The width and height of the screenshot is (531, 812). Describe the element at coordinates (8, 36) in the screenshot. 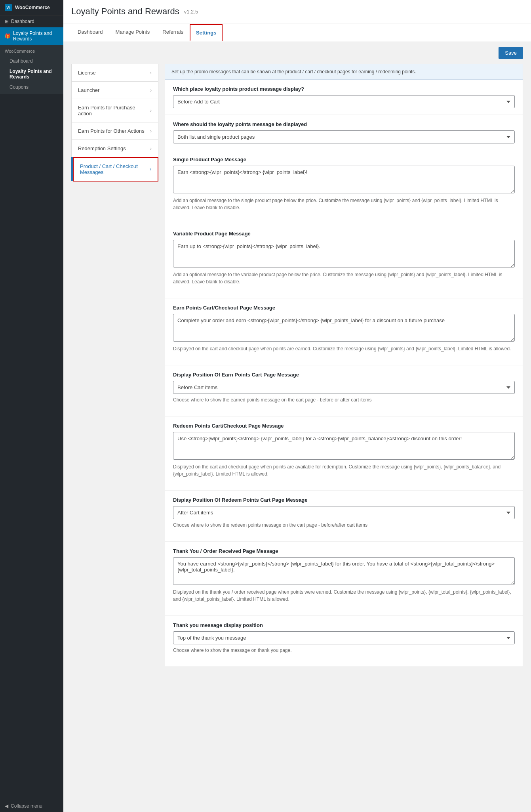

I see `loyalty-icon: 🎁` at that location.